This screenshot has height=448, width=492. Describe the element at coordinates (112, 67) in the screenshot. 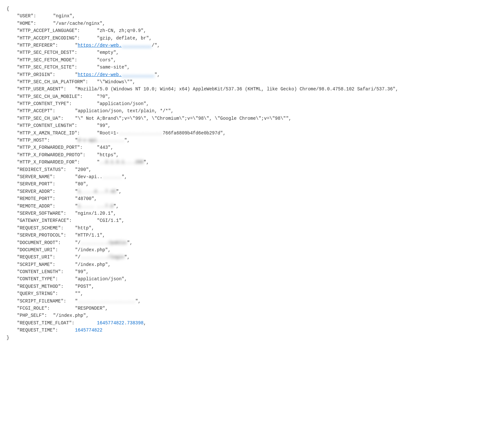

I see `string-value-http_sec_fetch_site: "same-site"` at that location.